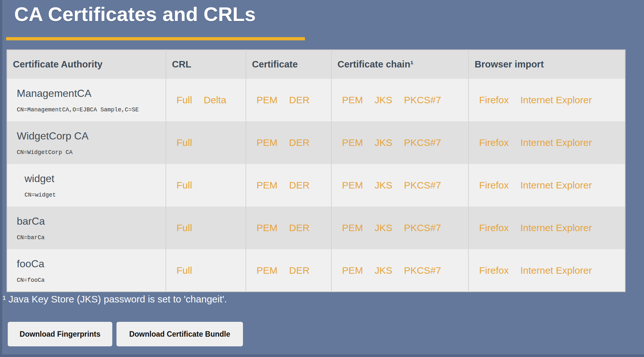 Image resolution: width=644 pixels, height=357 pixels. I want to click on ca-subject-dn: CN=widget, so click(95, 195).